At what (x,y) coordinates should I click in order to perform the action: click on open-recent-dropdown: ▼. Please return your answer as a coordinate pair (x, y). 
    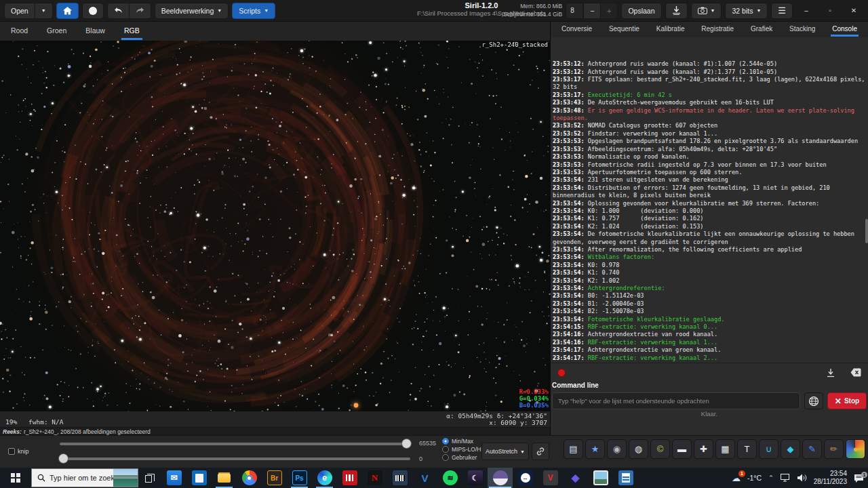
    Looking at the image, I should click on (44, 11).